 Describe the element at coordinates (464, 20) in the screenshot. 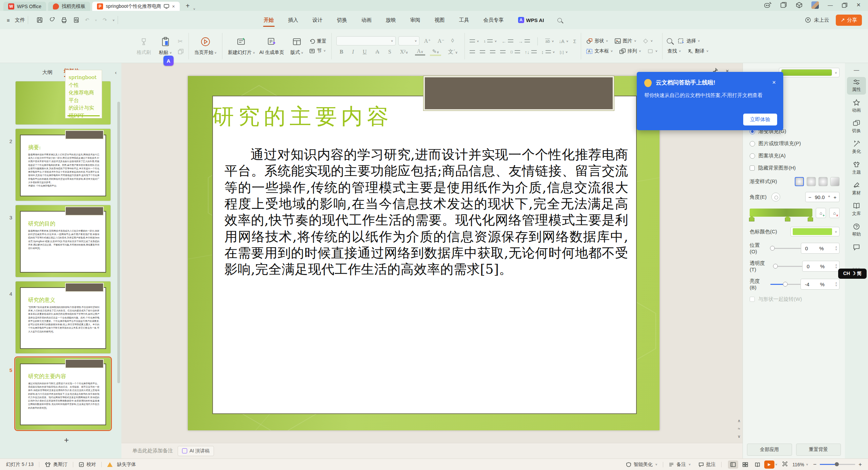

I see `menu-tools: 工具` at that location.